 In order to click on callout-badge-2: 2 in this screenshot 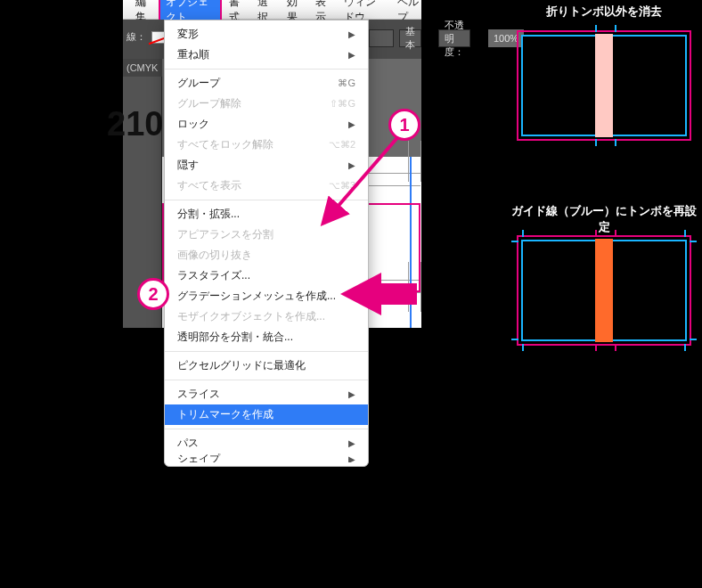, I will do `click(153, 294)`.